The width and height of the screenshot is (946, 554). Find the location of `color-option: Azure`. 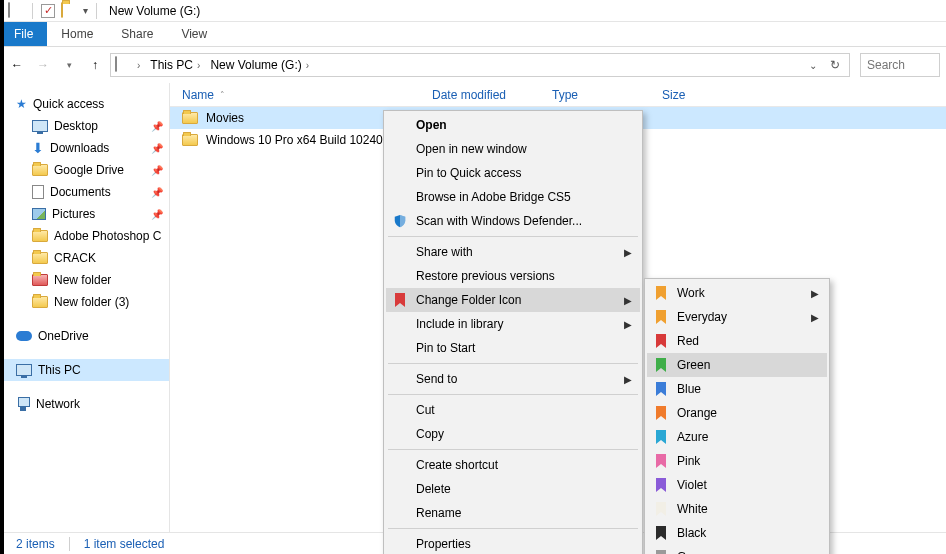

color-option: Azure is located at coordinates (737, 437).